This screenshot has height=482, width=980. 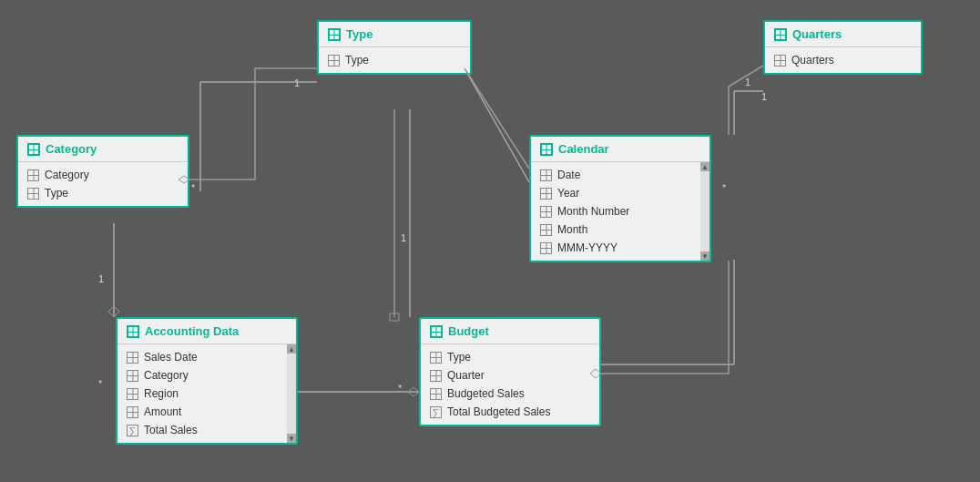 What do you see at coordinates (468, 332) in the screenshot?
I see `table-budget-title: Budget` at bounding box center [468, 332].